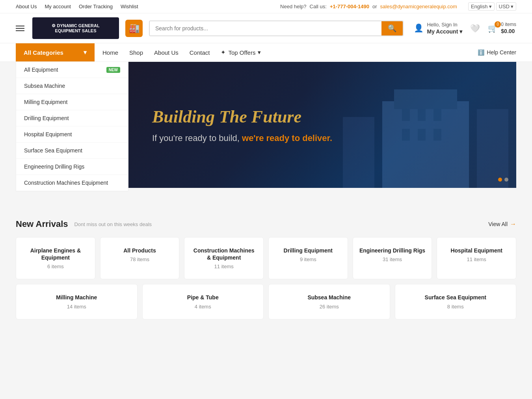 The width and height of the screenshot is (532, 399). I want to click on card-count: 8 items, so click(456, 306).